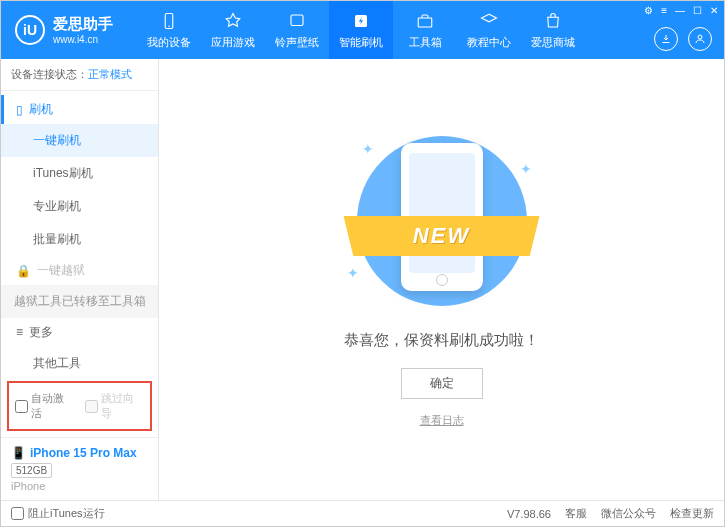 The width and height of the screenshot is (725, 527). What do you see at coordinates (442, 221) in the screenshot?
I see `success-illustration: ✦ ✦ ✦ NEW` at bounding box center [442, 221].